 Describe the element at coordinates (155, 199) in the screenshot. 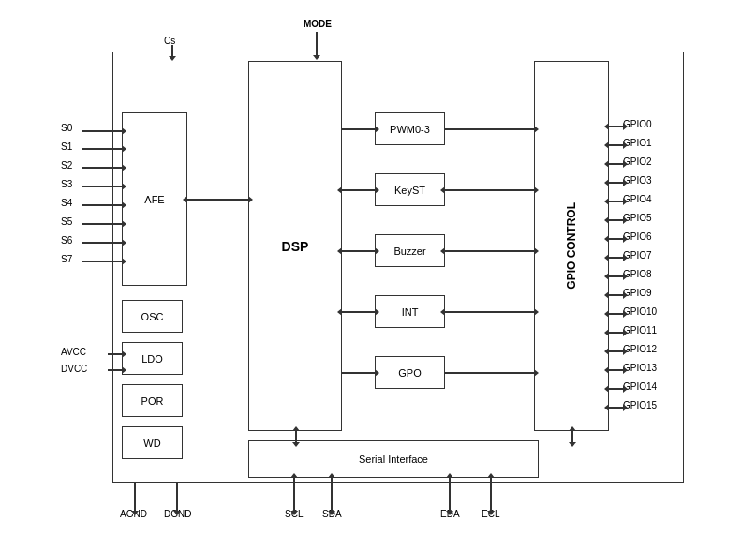

I see `afe-block: AFE` at that location.